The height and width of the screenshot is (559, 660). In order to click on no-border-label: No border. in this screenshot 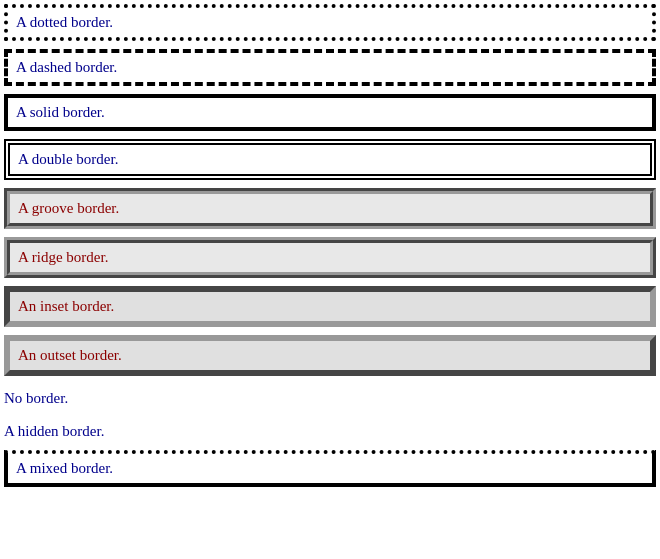, I will do `click(36, 398)`.